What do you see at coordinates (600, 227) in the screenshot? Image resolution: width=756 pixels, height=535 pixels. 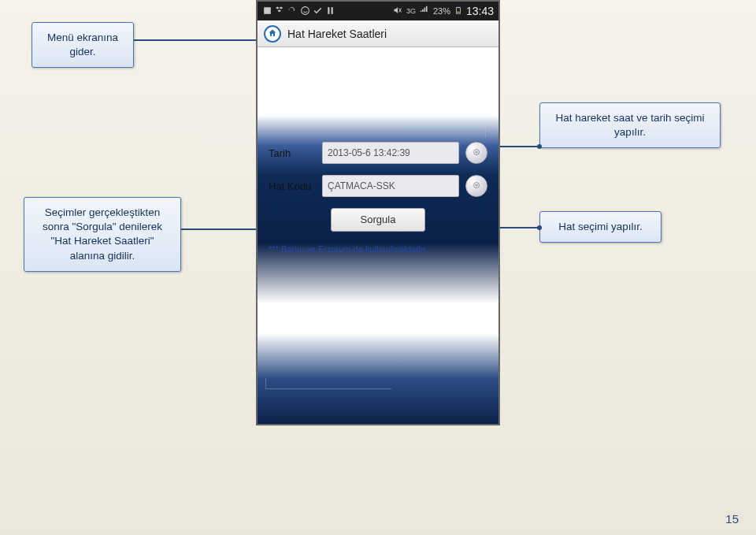 I see `callout-hat: Hat seçimi yapılır.` at bounding box center [600, 227].